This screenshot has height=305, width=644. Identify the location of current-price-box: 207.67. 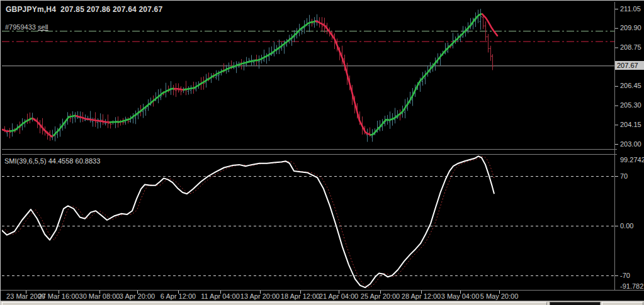
(630, 65).